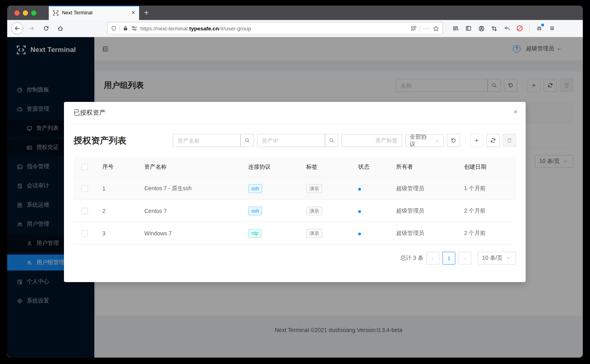 This screenshot has width=590, height=364. I want to click on whats-new-button, so click(539, 28).